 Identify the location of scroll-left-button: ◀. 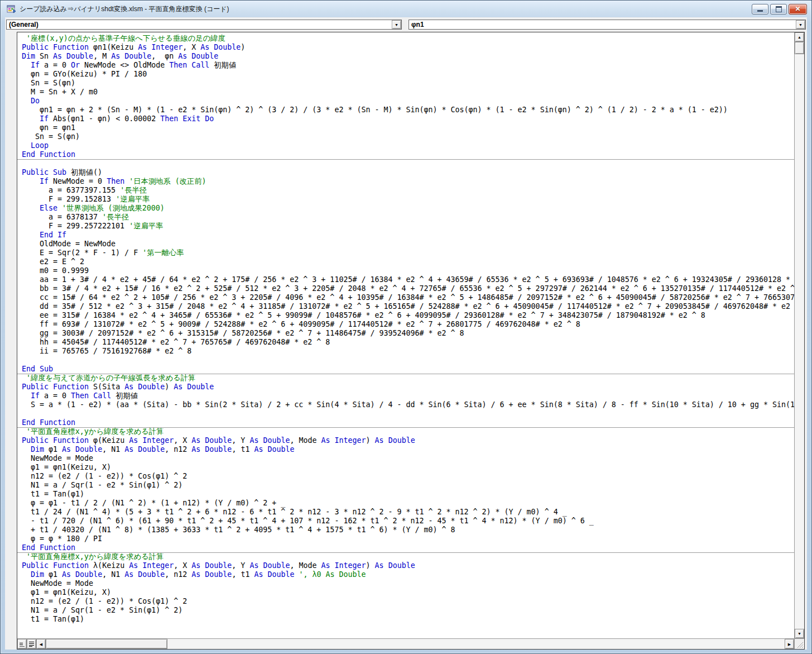
(41, 644).